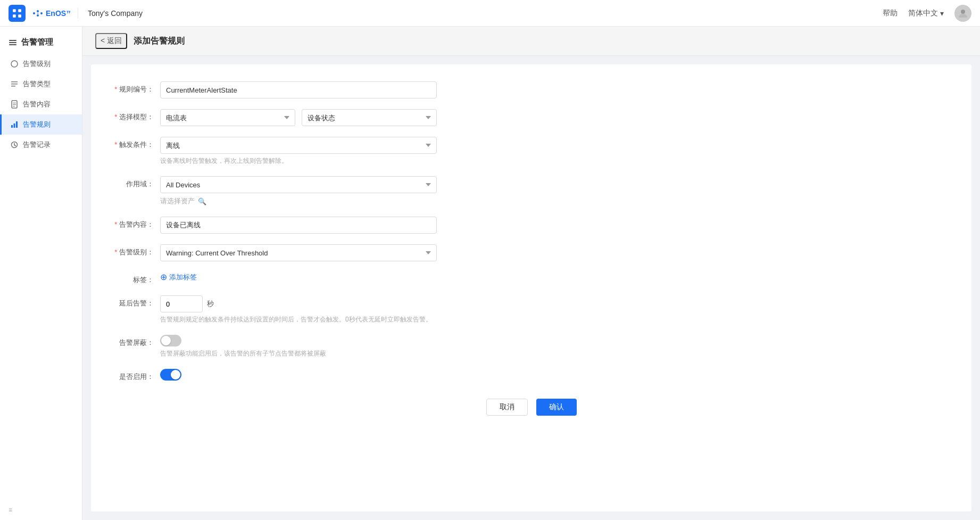 Image resolution: width=980 pixels, height=520 pixels. Describe the element at coordinates (531, 151) in the screenshot. I see `trigger-row: 触发条件： 离线 设备离线时告警触发，再次上线则告警解除。` at that location.